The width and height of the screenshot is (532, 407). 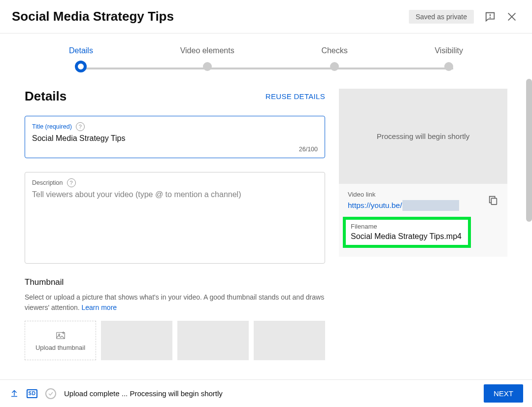 What do you see at coordinates (175, 97) in the screenshot?
I see `section-header: Details REUSE DETAILS` at bounding box center [175, 97].